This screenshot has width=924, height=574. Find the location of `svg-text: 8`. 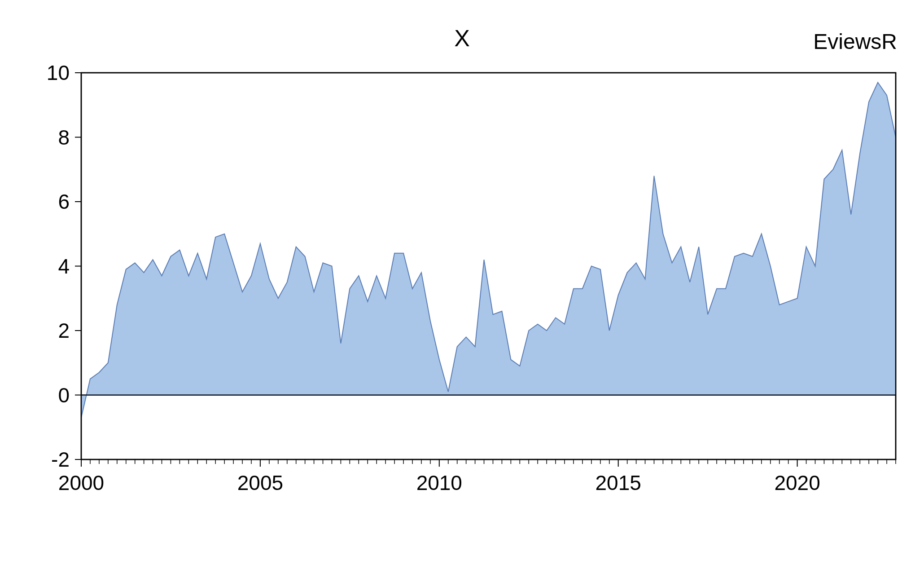

svg-text: 8 is located at coordinates (64, 137).